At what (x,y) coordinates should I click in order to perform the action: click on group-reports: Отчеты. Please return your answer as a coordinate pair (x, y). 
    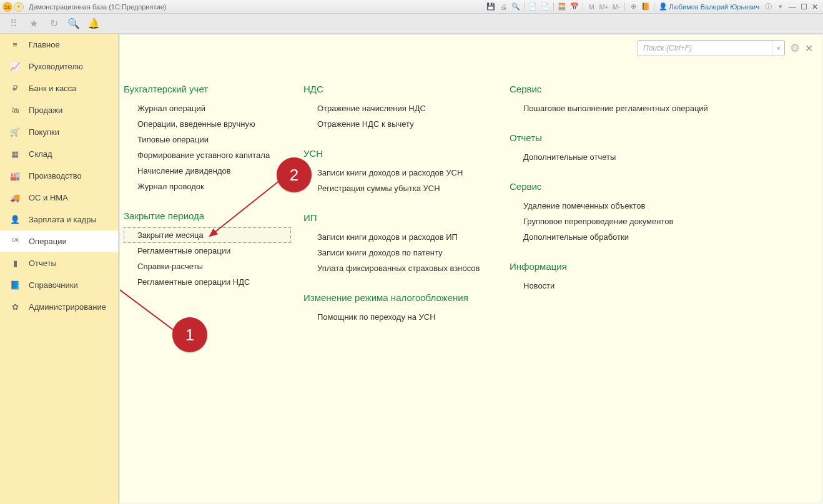
    Looking at the image, I should click on (616, 137).